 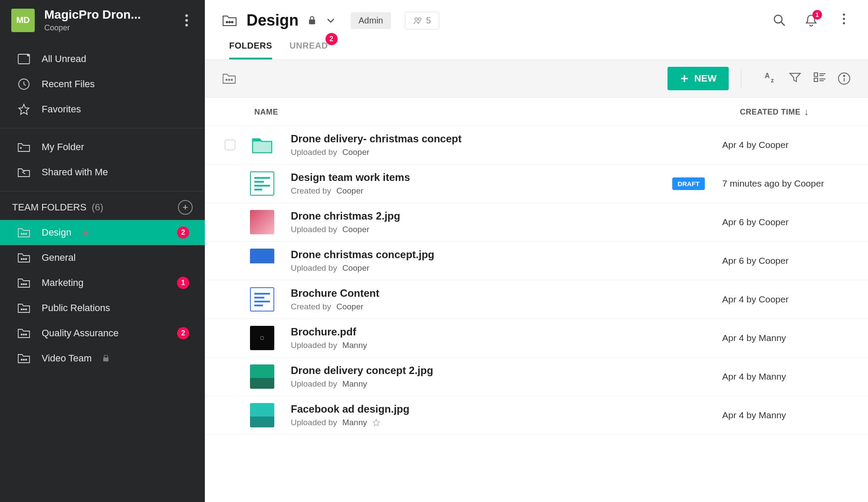 What do you see at coordinates (266, 112) in the screenshot?
I see `column-name: NAME` at bounding box center [266, 112].